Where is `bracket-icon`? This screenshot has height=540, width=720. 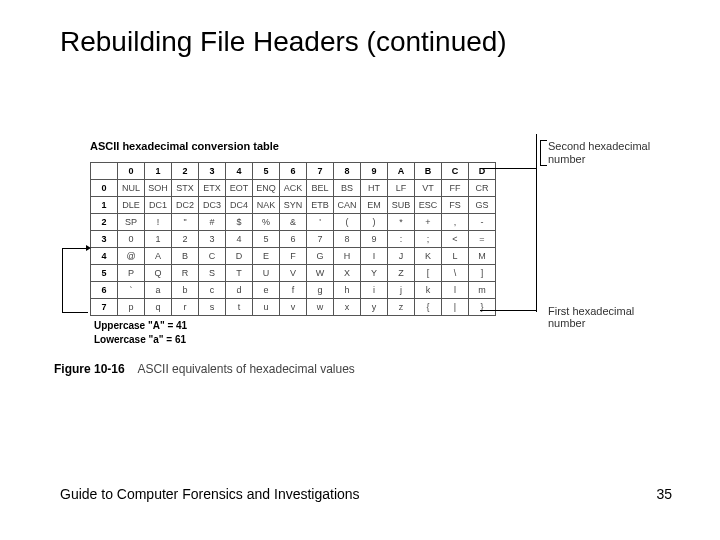
bracket-icon is located at coordinates (544, 153).